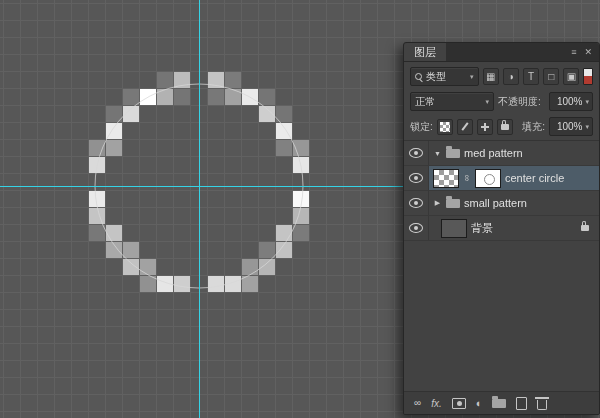 The width and height of the screenshot is (600, 418). Describe the element at coordinates (438, 203) in the screenshot. I see `disclosure-closed-icon: ▶` at that location.